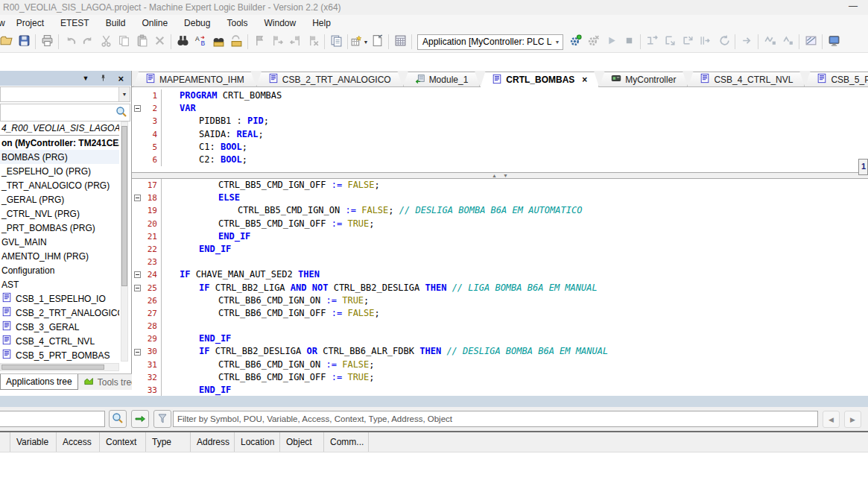 The height and width of the screenshot is (486, 868). Describe the element at coordinates (60, 341) in the screenshot. I see `tree-item-csb-4-ctrl-nvl: CSB_4_CTRL_NVL` at that location.